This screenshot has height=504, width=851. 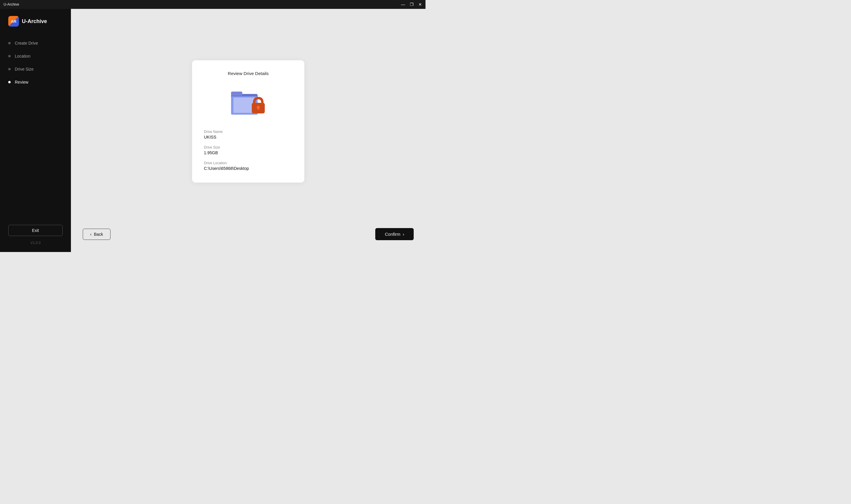 What do you see at coordinates (35, 130) in the screenshot?
I see `sidebar: AR U-Archive Create Drive Location Drive…` at bounding box center [35, 130].